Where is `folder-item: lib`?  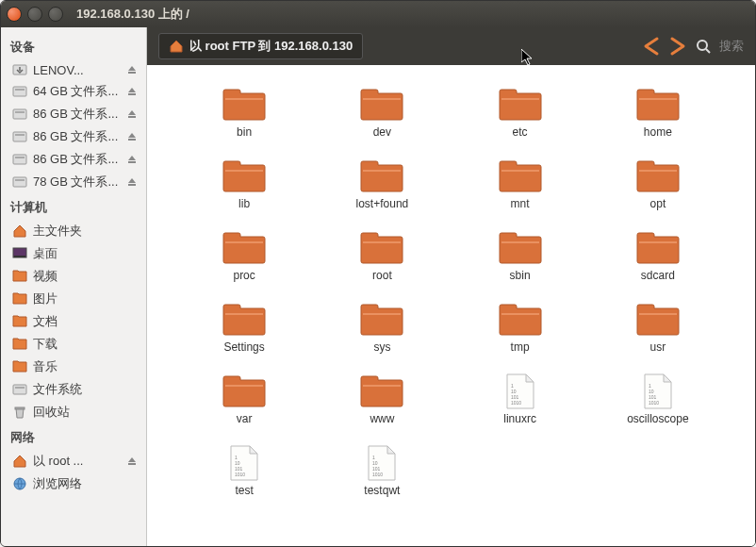 folder-item: lib is located at coordinates (244, 191).